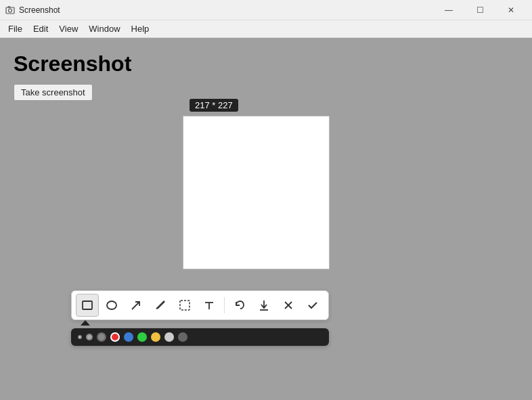 This screenshot has height=400, width=532. What do you see at coordinates (112, 305) in the screenshot?
I see `ellipse-tool` at bounding box center [112, 305].